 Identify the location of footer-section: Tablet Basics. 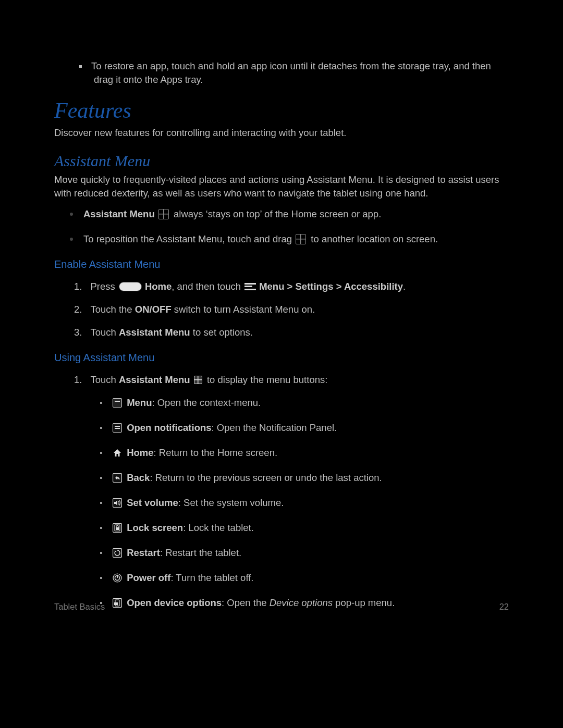
(79, 607).